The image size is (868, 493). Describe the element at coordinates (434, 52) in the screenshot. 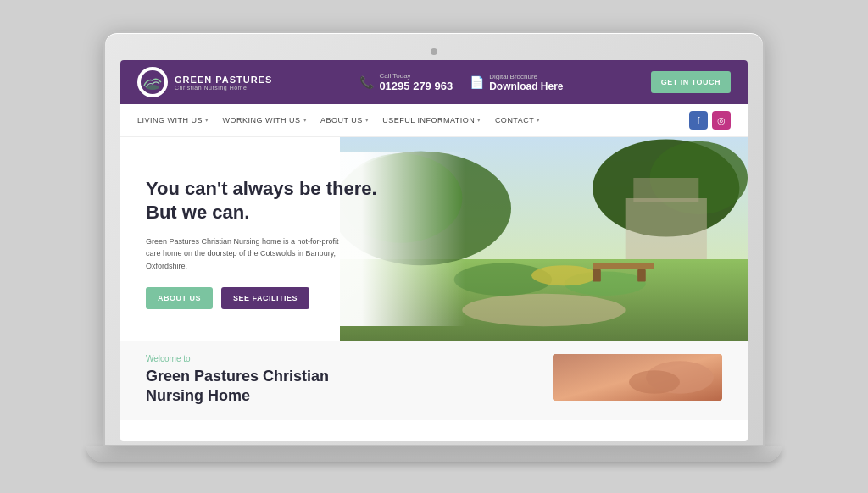

I see `laptop-camera` at that location.